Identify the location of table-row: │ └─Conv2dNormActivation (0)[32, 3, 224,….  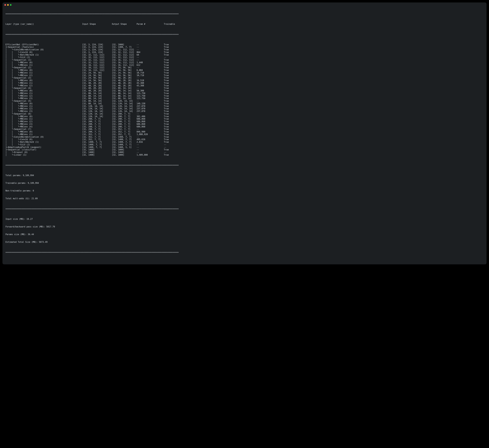
(245, 50).